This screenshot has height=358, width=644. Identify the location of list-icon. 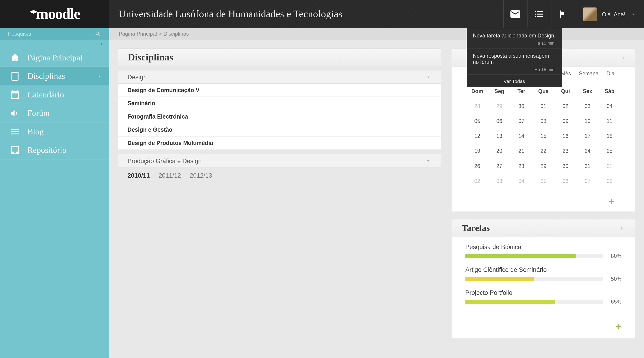
(539, 14).